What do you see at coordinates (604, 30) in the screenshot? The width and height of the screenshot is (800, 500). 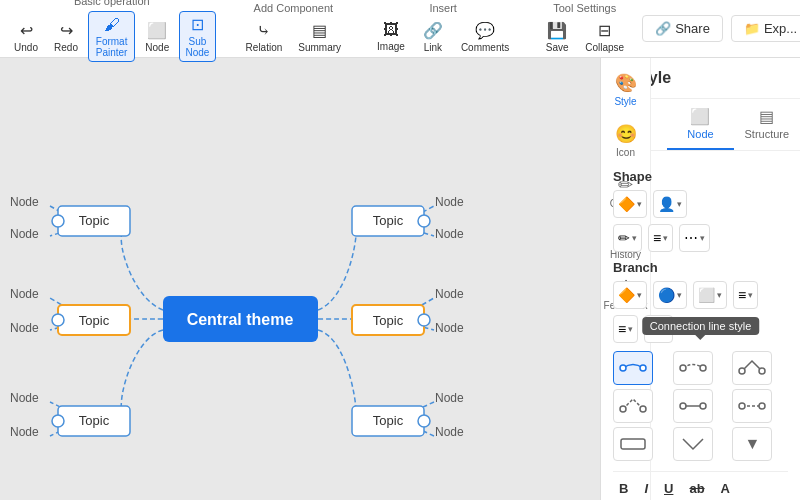 I see `collapse-icon: ⊟` at bounding box center [604, 30].